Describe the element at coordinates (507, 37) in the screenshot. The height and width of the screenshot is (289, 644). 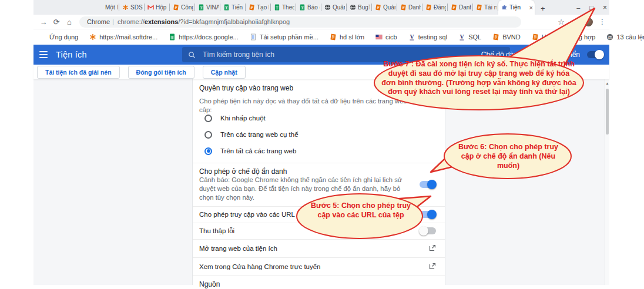
I see `bookmark-item: BVND` at that location.